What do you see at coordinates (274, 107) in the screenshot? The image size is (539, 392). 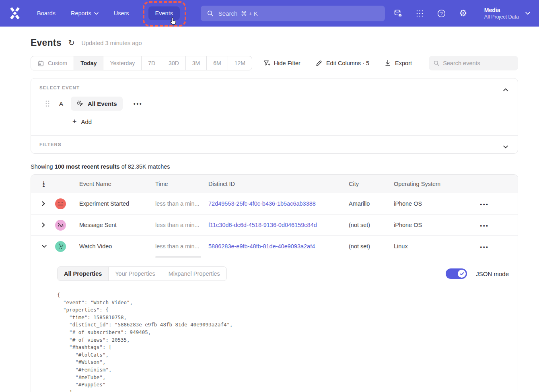 I see `select-event-section: SELECT EVENT A All Events` at bounding box center [274, 107].